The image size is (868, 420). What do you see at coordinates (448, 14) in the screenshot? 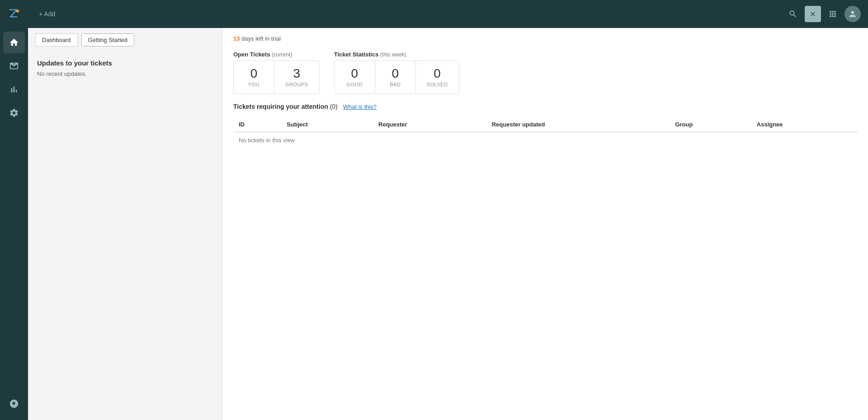
I see `topbar: + Add` at bounding box center [448, 14].